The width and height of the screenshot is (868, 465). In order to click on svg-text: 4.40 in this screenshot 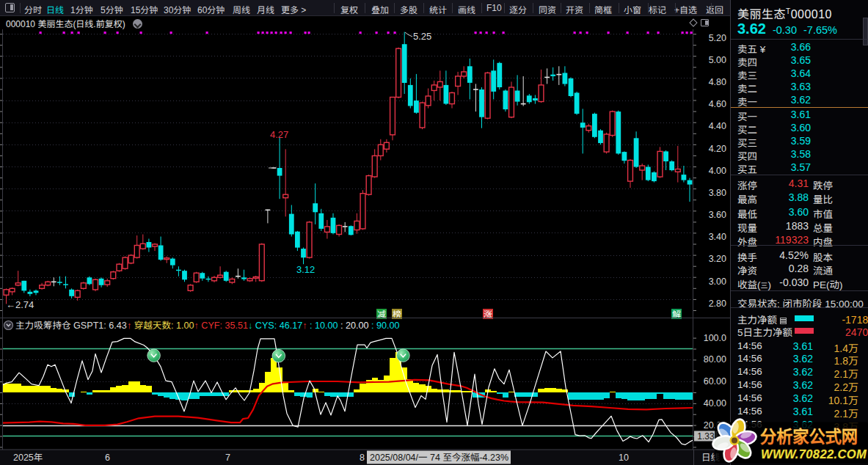, I will do `click(718, 126)`.